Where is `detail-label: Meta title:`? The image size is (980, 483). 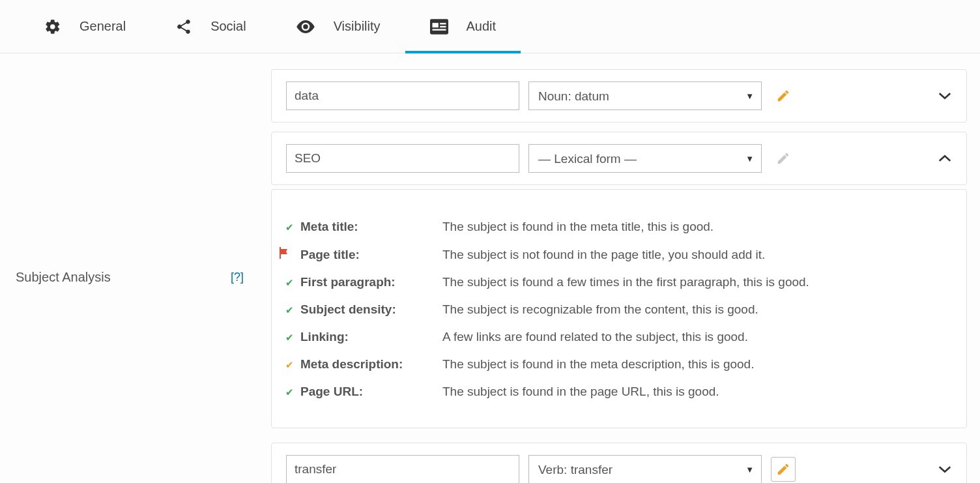 detail-label: Meta title: is located at coordinates (371, 227).